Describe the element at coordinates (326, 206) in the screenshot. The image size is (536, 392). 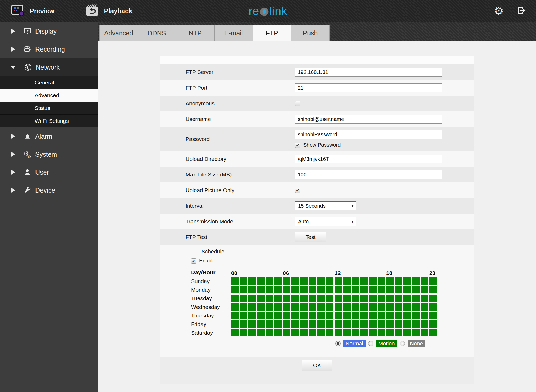
I see `interval-select: 15 Seconds▾` at that location.